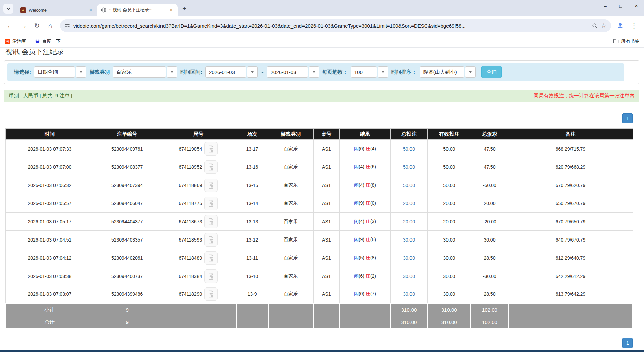  What do you see at coordinates (24, 26) in the screenshot?
I see `forward-button: →` at bounding box center [24, 26].